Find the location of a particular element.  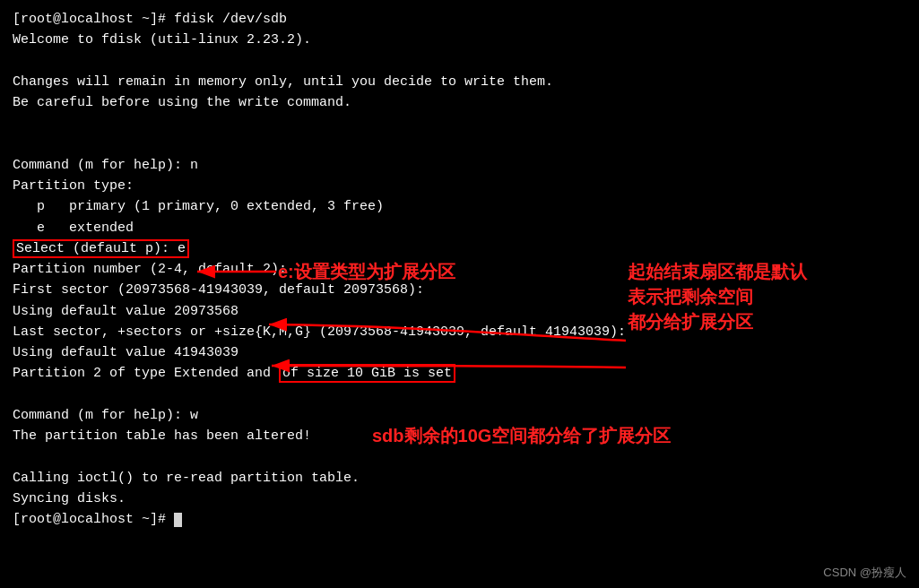

terminal-line: Using default value 41943039 is located at coordinates (459, 353).